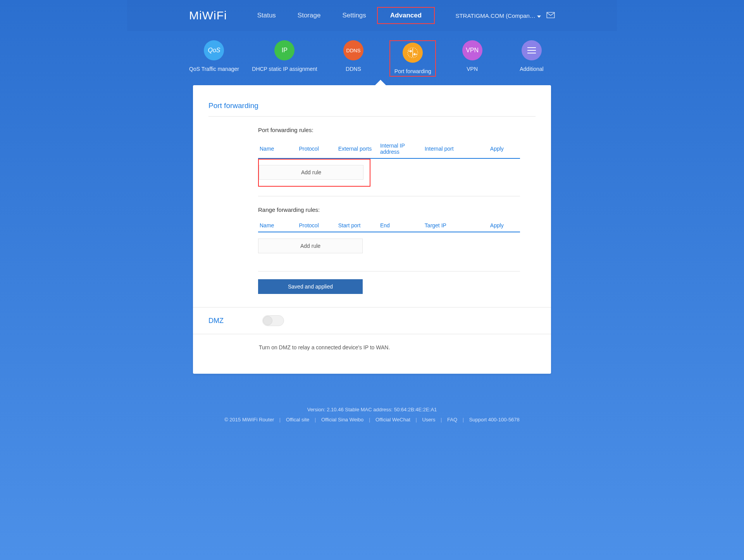 The width and height of the screenshot is (744, 560). What do you see at coordinates (372, 55) in the screenshot?
I see `subnav: QoS QoS Traffic manager IP DHCP static I…` at bounding box center [372, 55].